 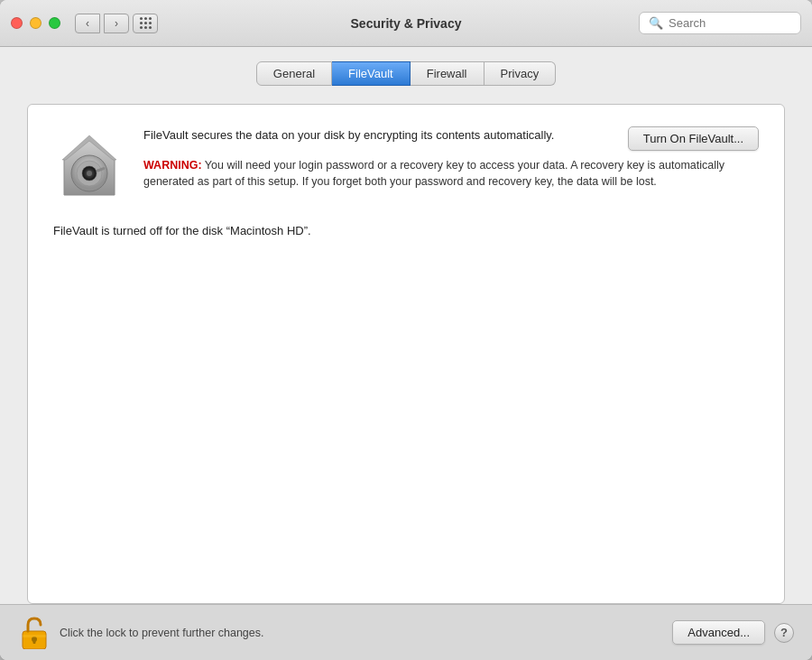 What do you see at coordinates (36, 23) in the screenshot?
I see `minimize-button` at bounding box center [36, 23].